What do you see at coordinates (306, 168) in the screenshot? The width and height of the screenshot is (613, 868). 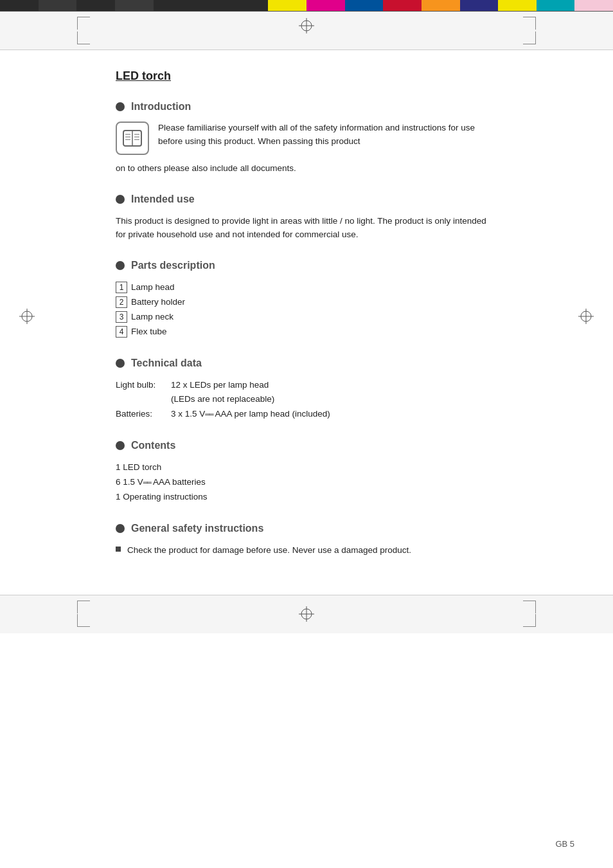 I see `intro-continuation: on to others please also include all doc…` at bounding box center [306, 168].